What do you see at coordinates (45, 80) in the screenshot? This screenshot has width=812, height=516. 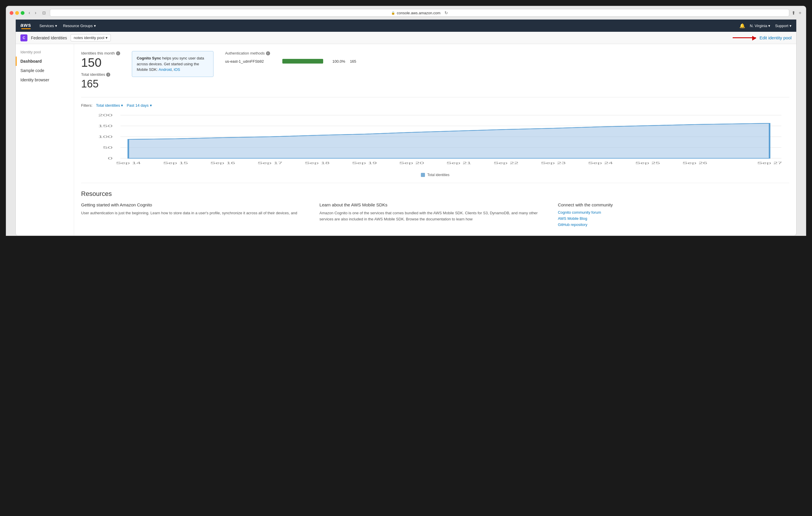 I see `sidebar-item-identity-browser: Identity browser` at bounding box center [45, 80].